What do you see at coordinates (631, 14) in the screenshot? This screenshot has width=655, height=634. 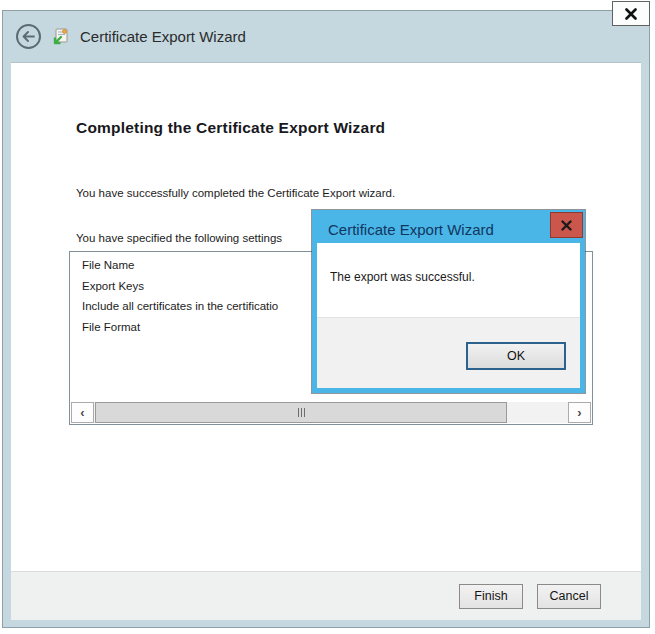 I see `screen-close-button` at bounding box center [631, 14].